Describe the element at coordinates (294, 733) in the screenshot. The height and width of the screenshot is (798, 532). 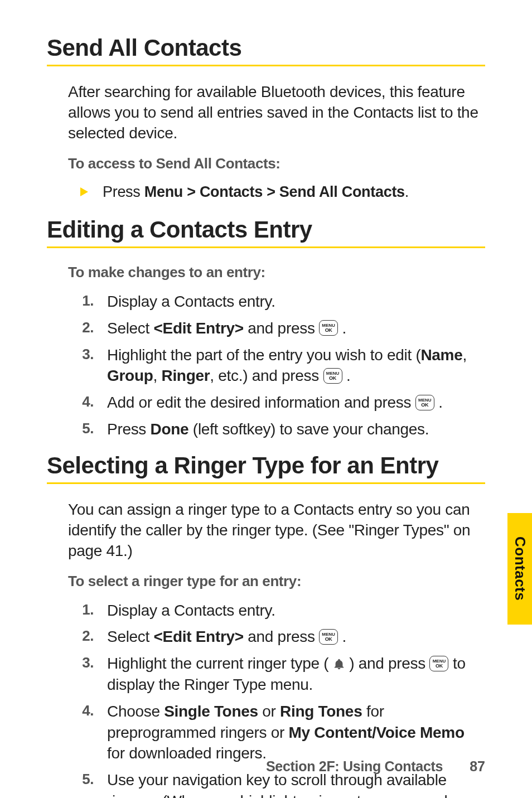
I see `step-text: Choose Single Tones or Ring Tones for pr…` at that location.